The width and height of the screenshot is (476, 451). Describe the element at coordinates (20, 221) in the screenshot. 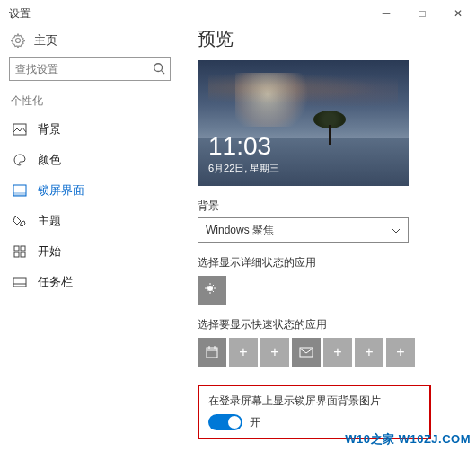

I see `themes-icon` at that location.